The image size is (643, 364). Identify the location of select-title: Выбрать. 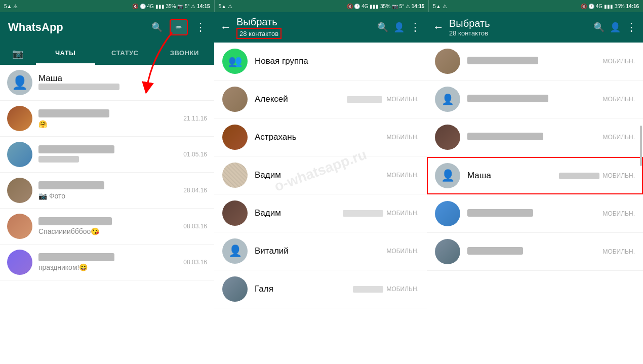
(304, 22).